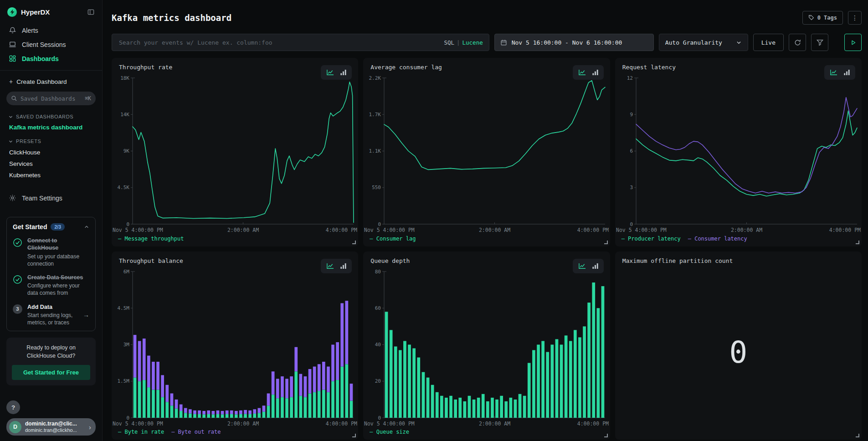 This screenshot has height=441, width=868. What do you see at coordinates (51, 227) in the screenshot?
I see `get-started-header: Get Started 2/3` at bounding box center [51, 227].